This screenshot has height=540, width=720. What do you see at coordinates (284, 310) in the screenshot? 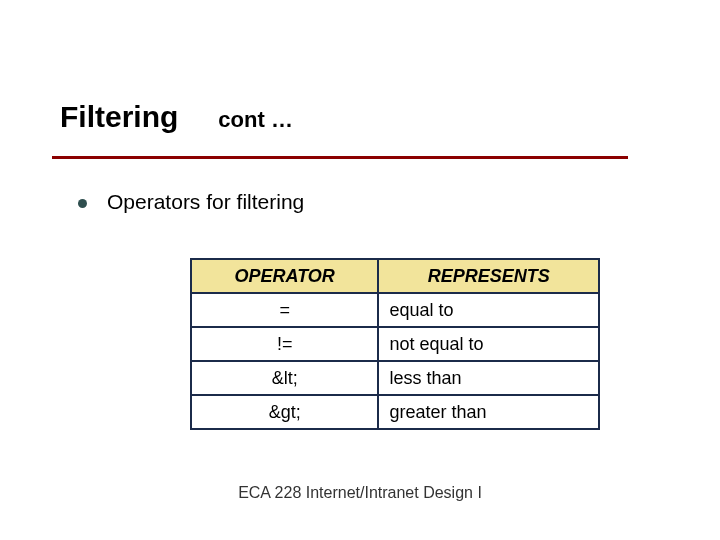
I see `cell-operator: =` at bounding box center [284, 310].